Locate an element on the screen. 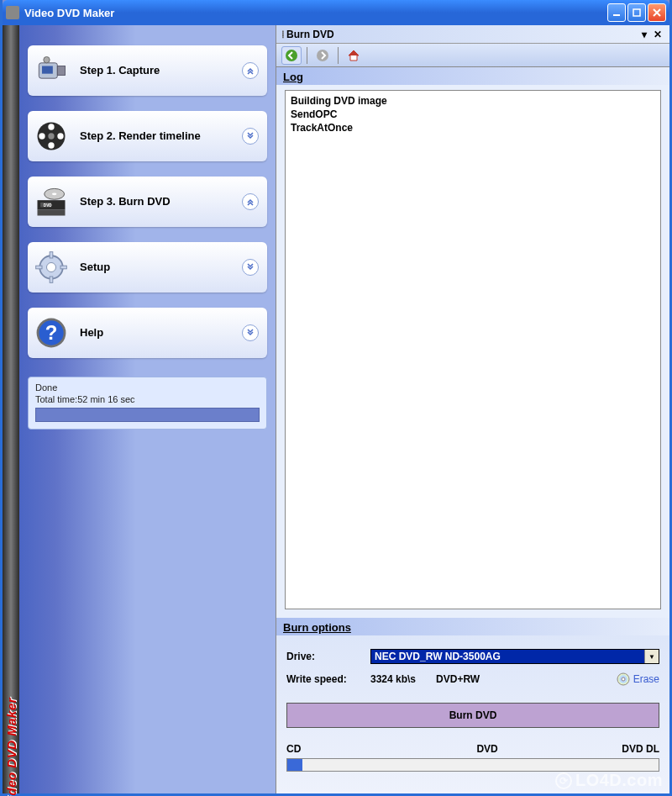 This screenshot has height=796, width=672. disc-icon is located at coordinates (623, 679).